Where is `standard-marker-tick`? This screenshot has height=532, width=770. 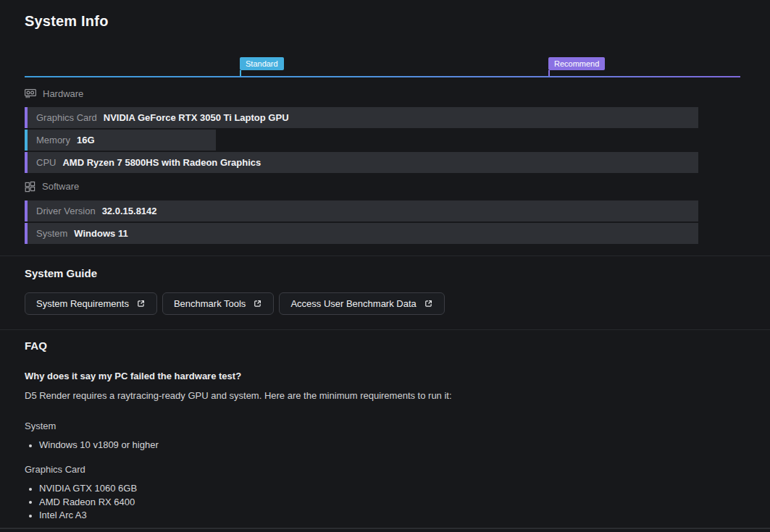 standard-marker-tick is located at coordinates (240, 73).